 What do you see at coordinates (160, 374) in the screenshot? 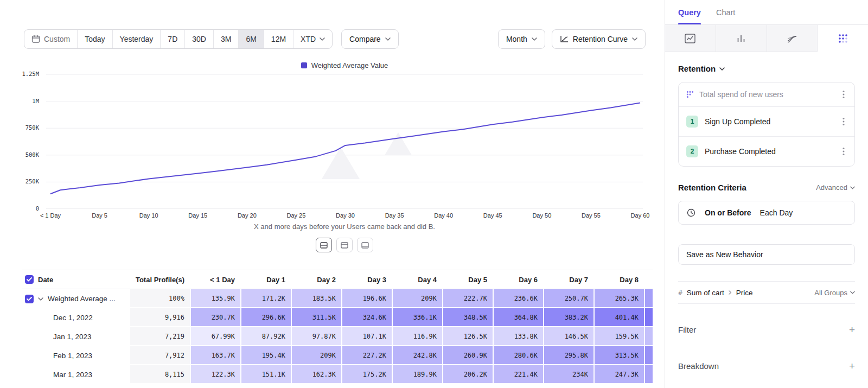
I see `total-profiles-cell: 8,115` at bounding box center [160, 374].